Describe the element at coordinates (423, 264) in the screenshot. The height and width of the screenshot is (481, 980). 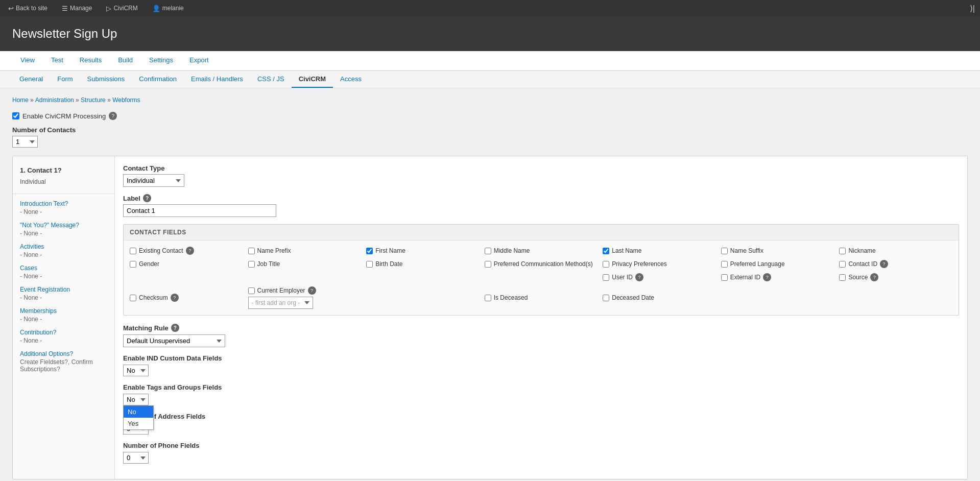
I see `field-birth-date: Birth Date` at that location.